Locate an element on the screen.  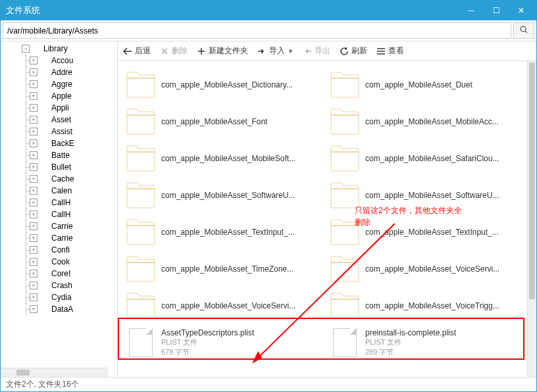
close-button: ✕ is located at coordinates (521, 11).